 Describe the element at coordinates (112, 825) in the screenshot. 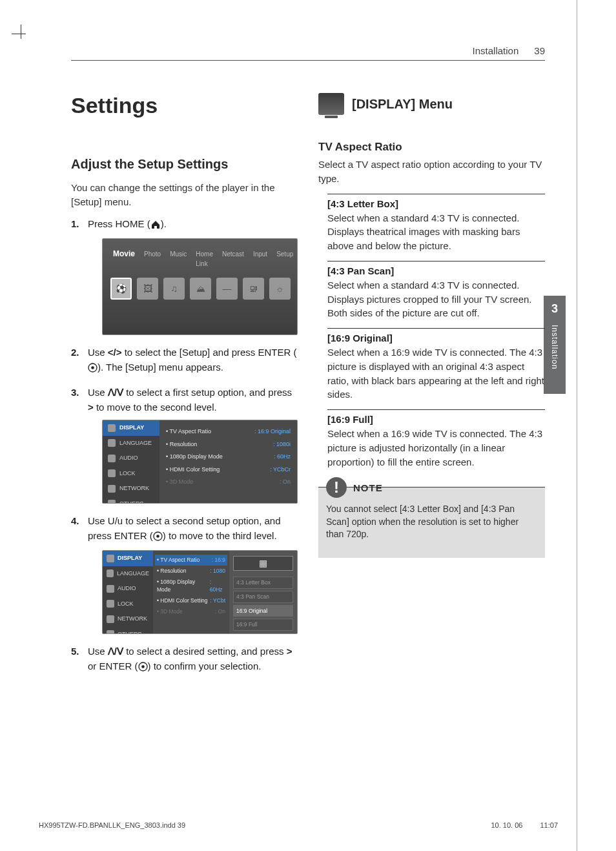

I see `footer-filename: HX995TZW-FD.BPANLLK_ENG_3803.indd 39` at that location.